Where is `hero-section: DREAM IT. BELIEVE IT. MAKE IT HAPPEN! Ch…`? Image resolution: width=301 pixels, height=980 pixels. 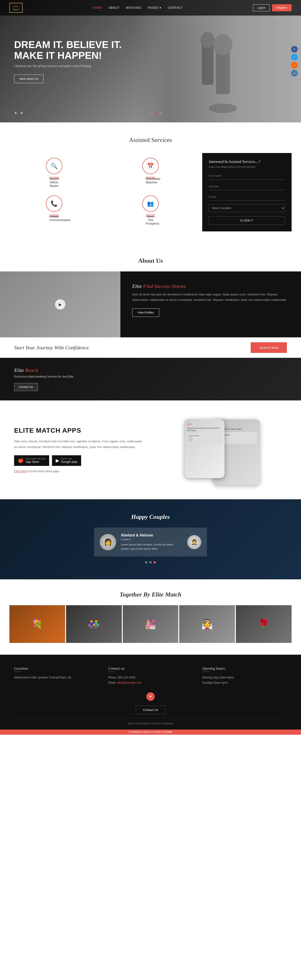 hero-section: DREAM IT. BELIEVE IT. MAKE IT HAPPEN! Ch… is located at coordinates (150, 61).